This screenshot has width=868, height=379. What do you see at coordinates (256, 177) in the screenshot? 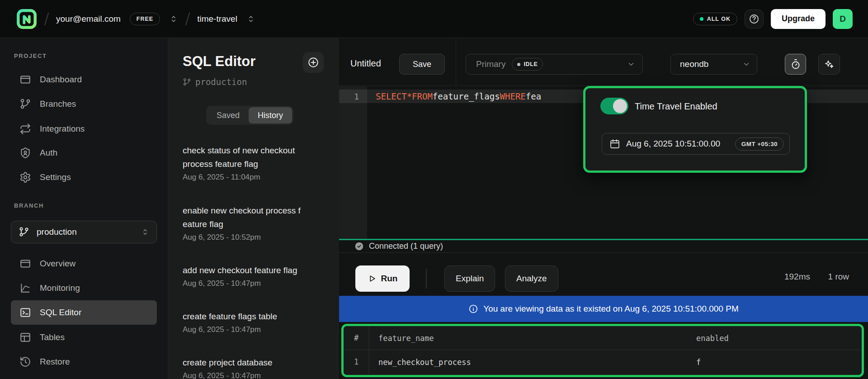
I see `history-date: Aug 6, 2025 - 11:04pm` at bounding box center [256, 177].